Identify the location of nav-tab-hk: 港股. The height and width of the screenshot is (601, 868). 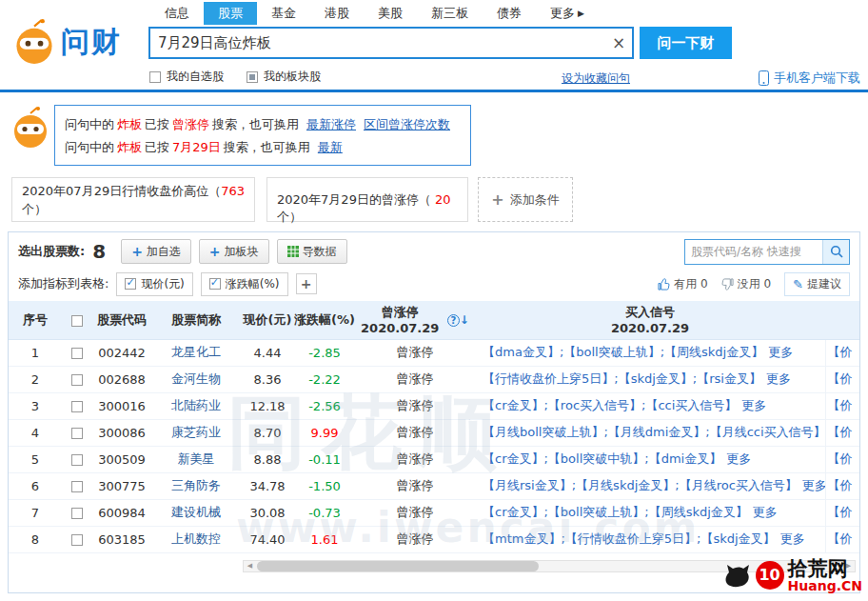
(337, 13).